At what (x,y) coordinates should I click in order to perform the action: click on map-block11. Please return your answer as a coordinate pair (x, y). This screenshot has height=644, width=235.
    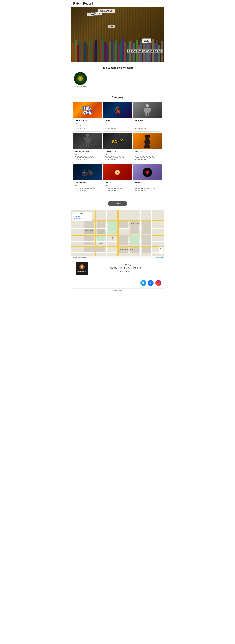
    Looking at the image, I should click on (124, 240).